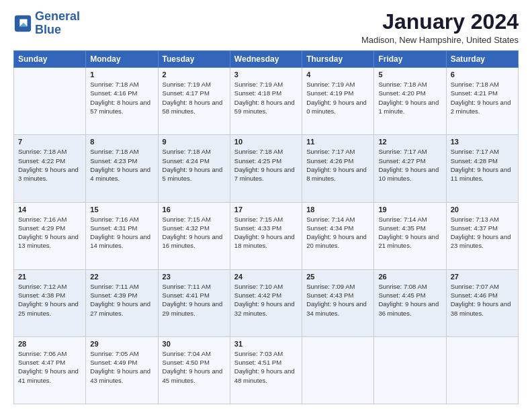 This screenshot has width=532, height=411. What do you see at coordinates (194, 98) in the screenshot?
I see `day-info: Sunrise: 7:19 AMSunset: 4:17 PMDaylight:…` at bounding box center [194, 98].